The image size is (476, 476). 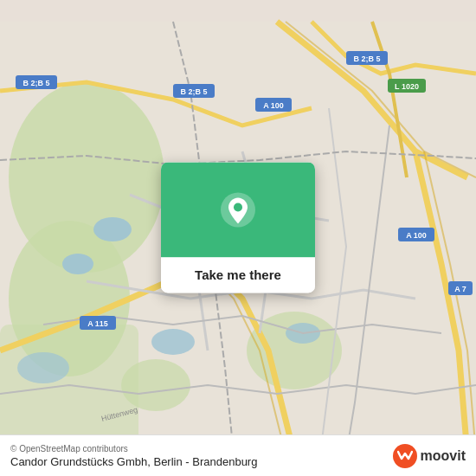 I want to click on moovit-icon, so click(x=405, y=456).